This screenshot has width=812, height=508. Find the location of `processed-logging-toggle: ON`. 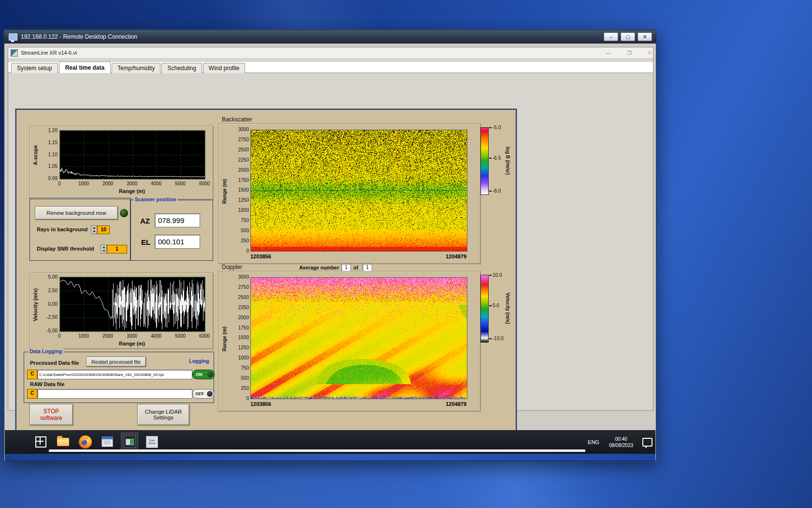

processed-logging-toggle: ON is located at coordinates (203, 374).